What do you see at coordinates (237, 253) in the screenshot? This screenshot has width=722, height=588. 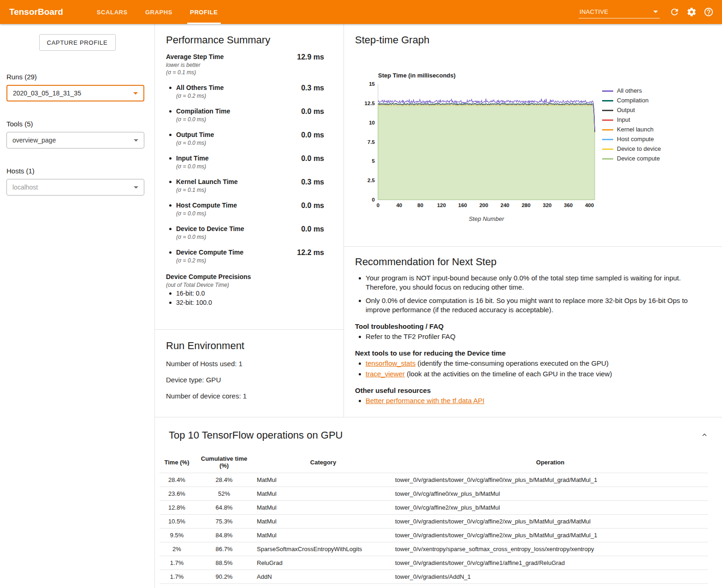 I see `metric-label: Device Compute Time` at bounding box center [237, 253].